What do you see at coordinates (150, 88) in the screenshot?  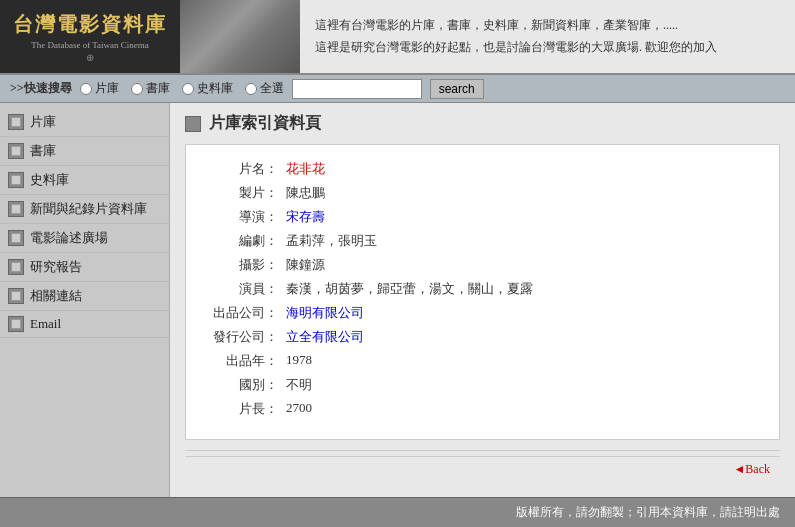 I see `radio-item-book: 書庫` at bounding box center [150, 88].